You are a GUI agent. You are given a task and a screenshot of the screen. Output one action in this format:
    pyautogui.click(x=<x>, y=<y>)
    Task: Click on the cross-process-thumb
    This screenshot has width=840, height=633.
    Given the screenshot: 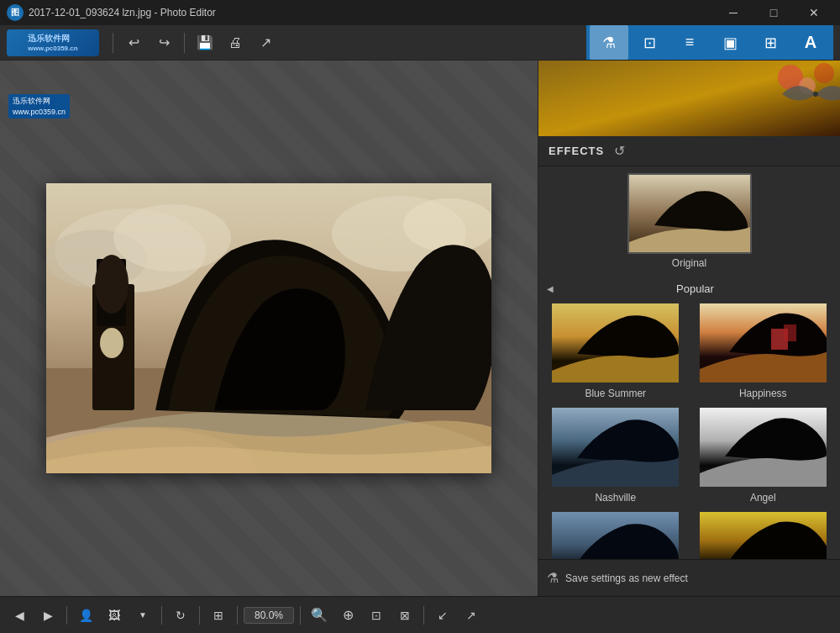 What is the action you would take?
    pyautogui.click(x=763, y=535)
    